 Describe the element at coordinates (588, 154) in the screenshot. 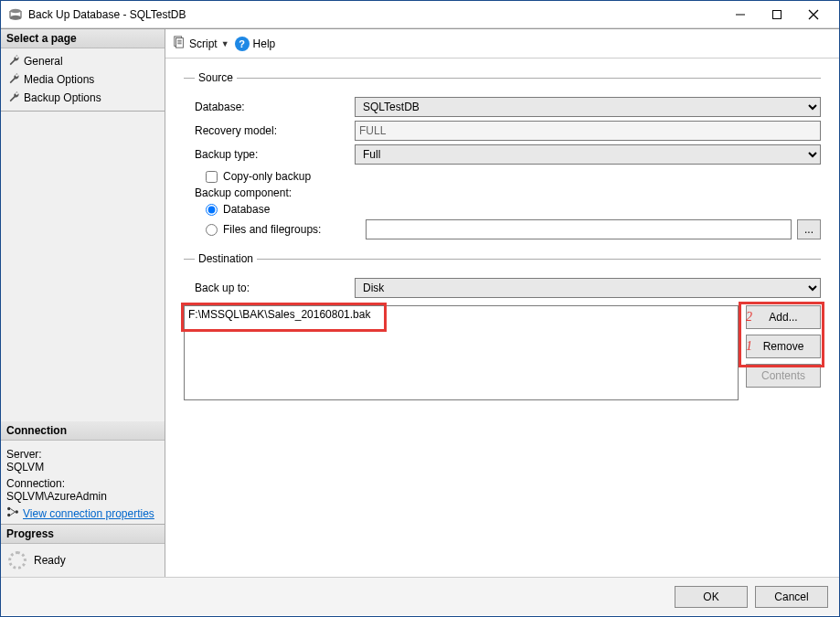

I see `backup-type-select: Full` at that location.